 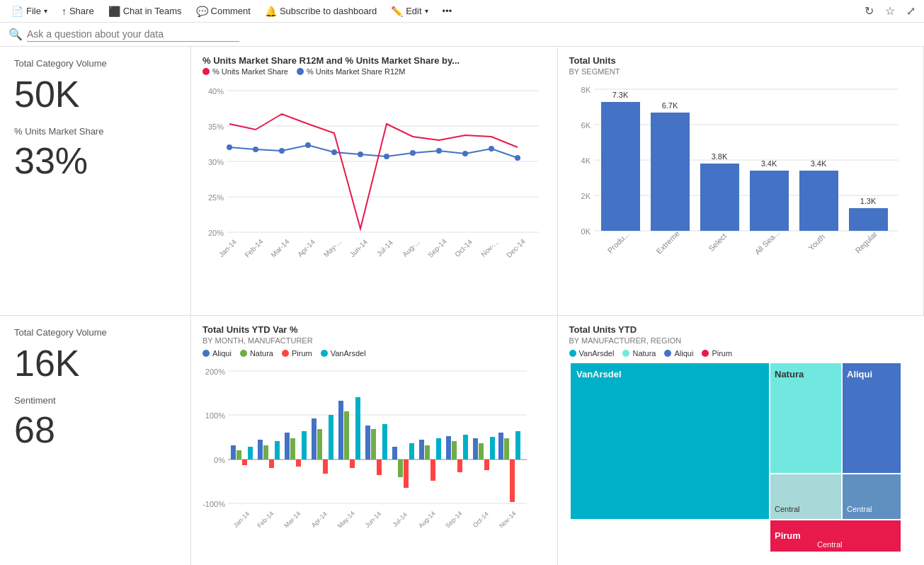 What do you see at coordinates (216, 233) in the screenshot?
I see `svg-text: 20%` at bounding box center [216, 233].